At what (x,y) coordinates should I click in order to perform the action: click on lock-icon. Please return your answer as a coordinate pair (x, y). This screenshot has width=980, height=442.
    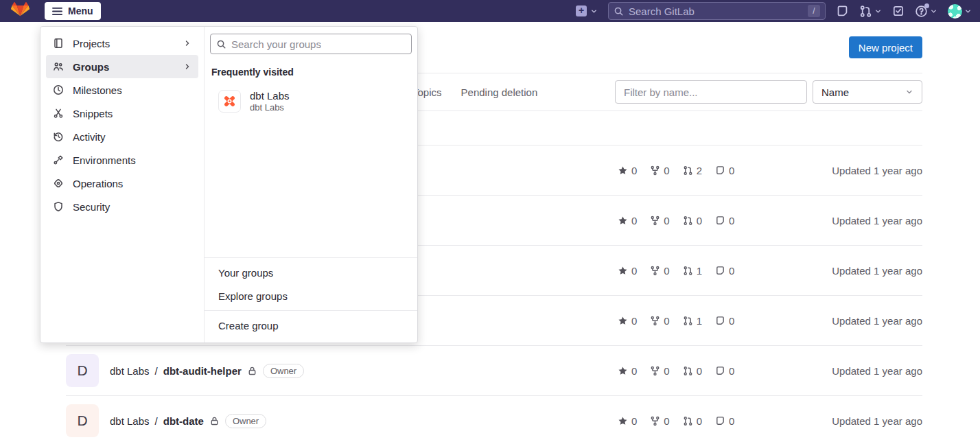
    Looking at the image, I should click on (253, 371).